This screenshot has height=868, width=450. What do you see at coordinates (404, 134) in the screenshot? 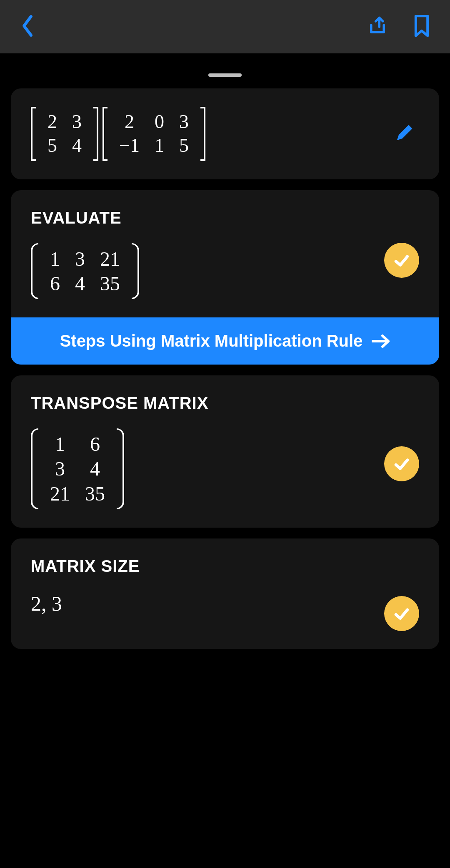
I see `edit-expression-button` at bounding box center [404, 134].